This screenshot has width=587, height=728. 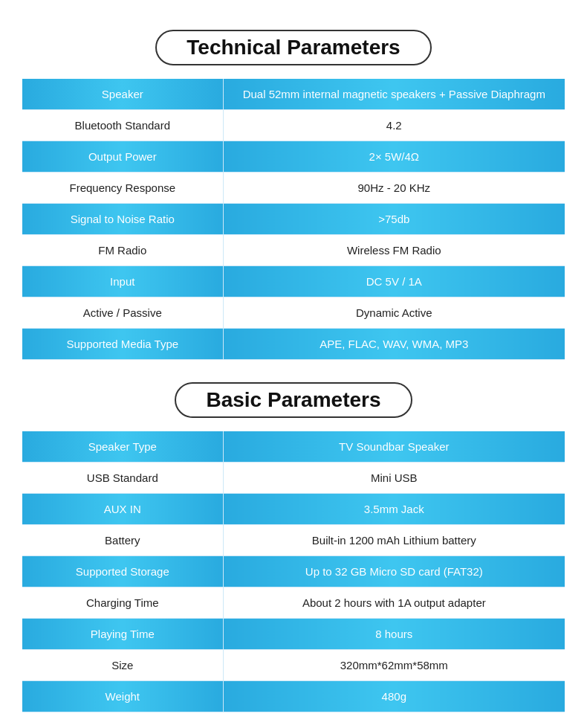 I want to click on table-row: FM RadioWireless FM Radio, so click(x=294, y=251).